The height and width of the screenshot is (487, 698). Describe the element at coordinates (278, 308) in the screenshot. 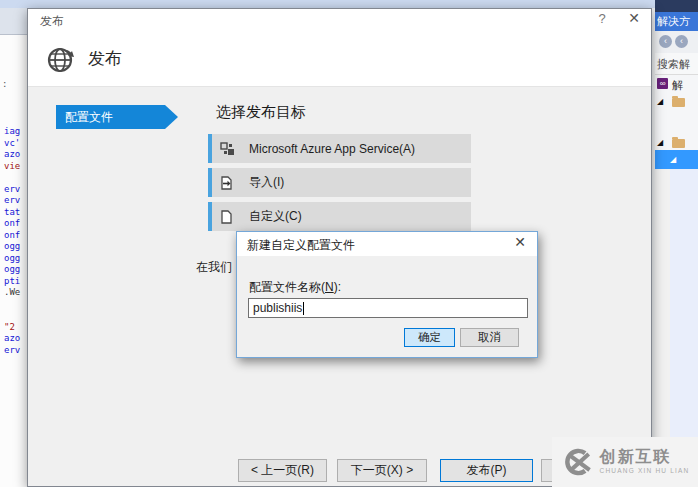

I see `profile-name-value: publishiis` at that location.